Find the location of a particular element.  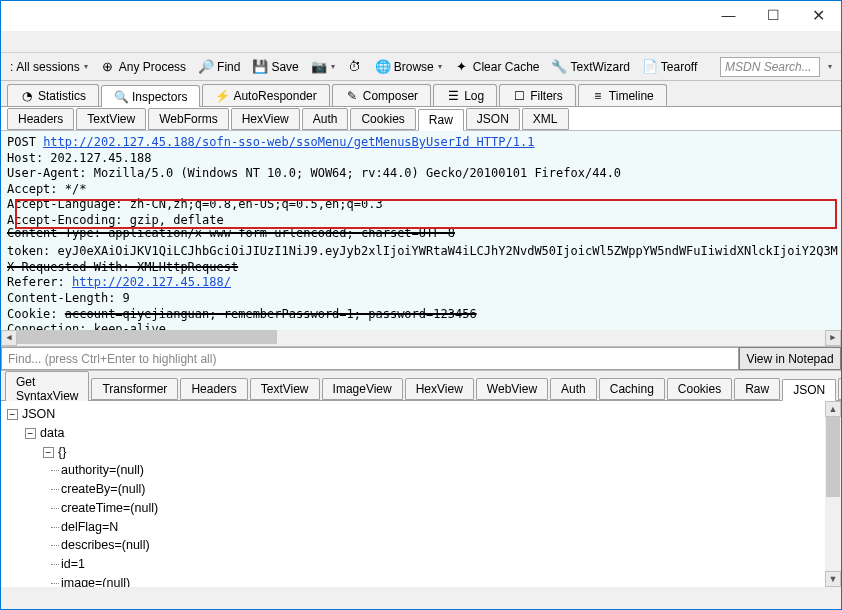

tab-autoresponder: ⚡AutoResponder is located at coordinates (266, 95).